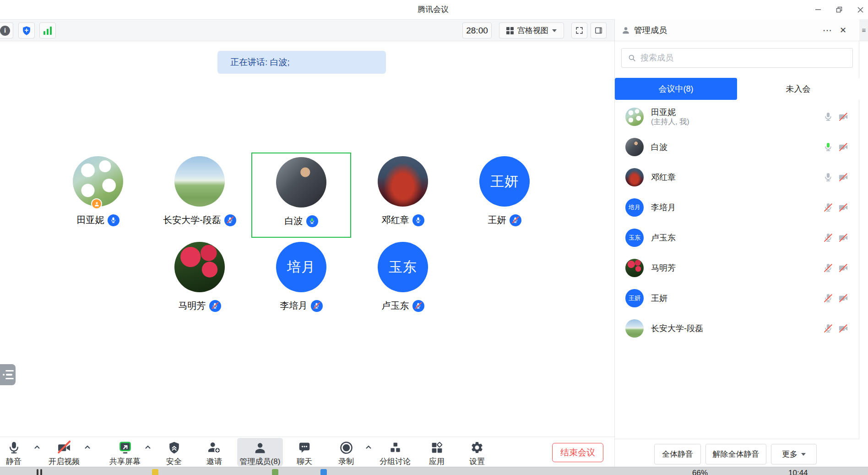 The width and height of the screenshot is (868, 475). Describe the element at coordinates (395, 453) in the screenshot. I see `breakout-rooms-button: 分组讨论` at that location.